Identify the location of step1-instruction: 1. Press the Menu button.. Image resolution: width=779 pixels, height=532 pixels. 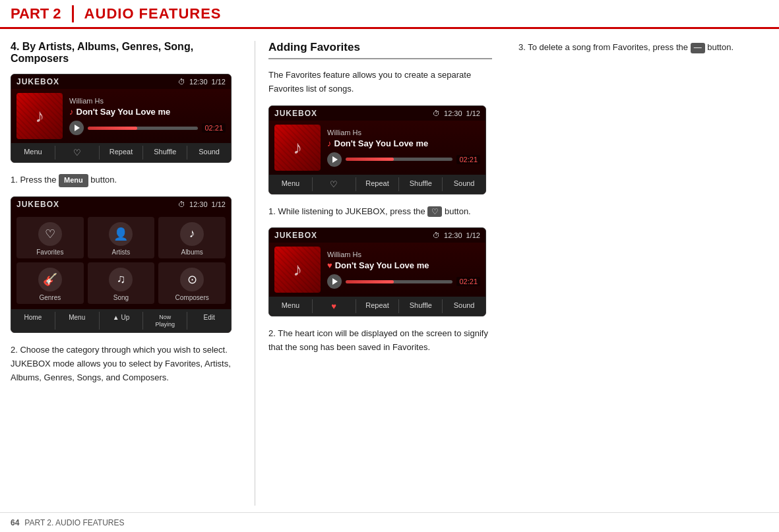
(126, 181).